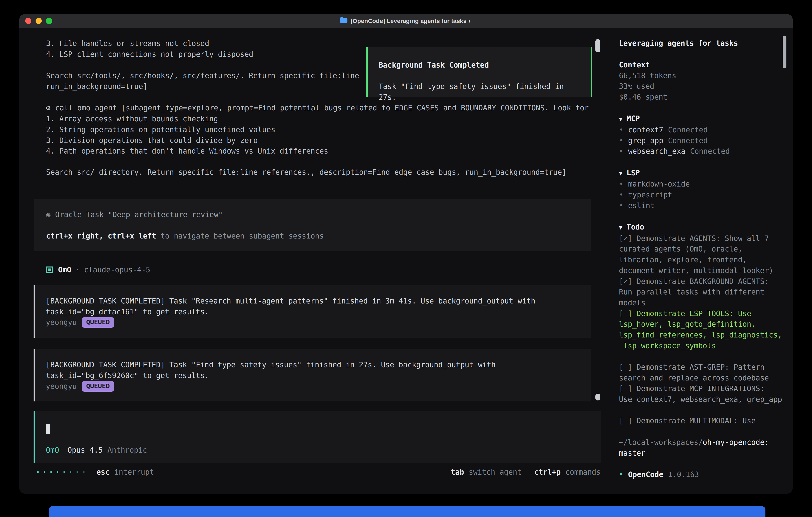 This screenshot has width=812, height=517. What do you see at coordinates (702, 292) in the screenshot?
I see `todo-item-done: [✓] Demonstrate BACKGROUND AGENTS: Run p…` at bounding box center [702, 292].